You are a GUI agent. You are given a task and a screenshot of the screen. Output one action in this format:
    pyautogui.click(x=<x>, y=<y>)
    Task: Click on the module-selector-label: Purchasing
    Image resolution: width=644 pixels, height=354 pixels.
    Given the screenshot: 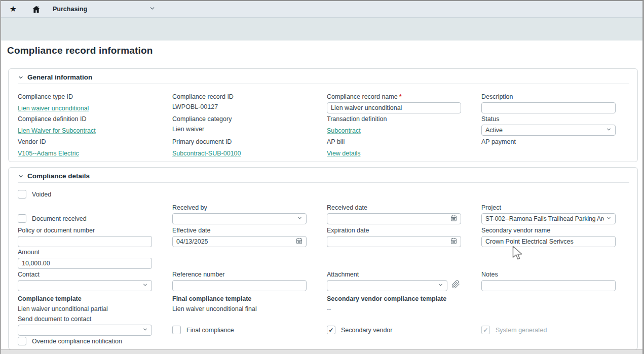 What is the action you would take?
    pyautogui.click(x=70, y=9)
    